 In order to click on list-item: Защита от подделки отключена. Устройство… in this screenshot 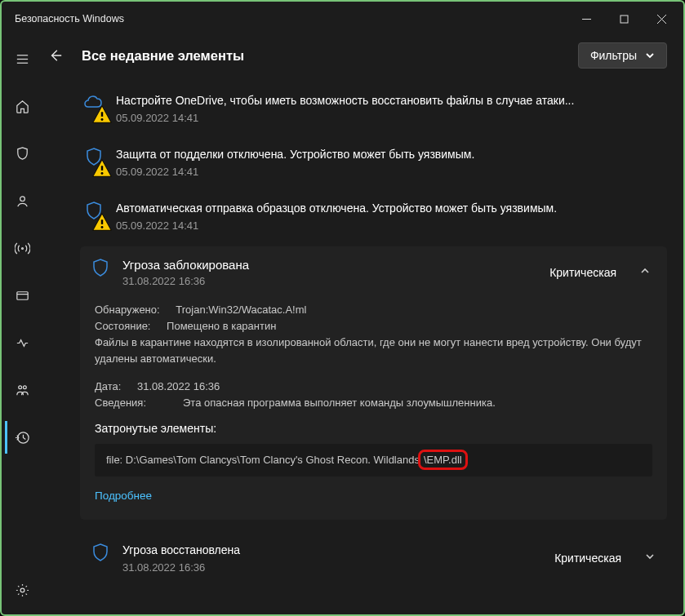, I will do `click(374, 162)`.